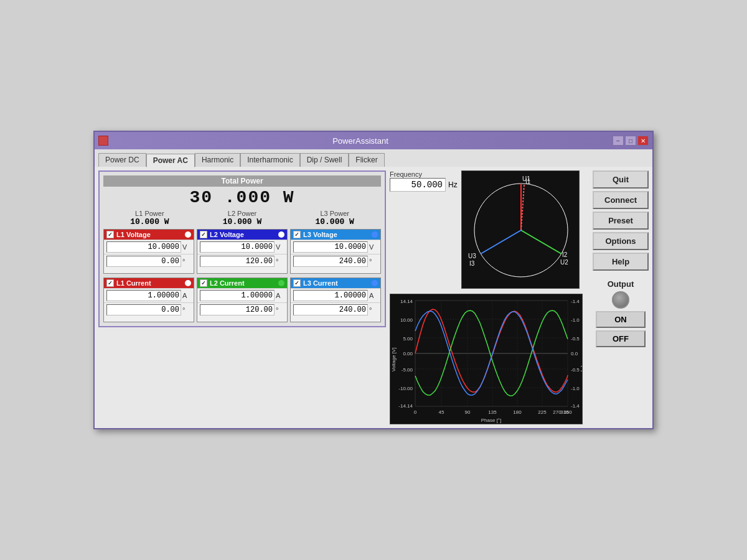 The height and width of the screenshot is (560, 747). What do you see at coordinates (621, 261) in the screenshot?
I see `help-button: Help` at bounding box center [621, 261].